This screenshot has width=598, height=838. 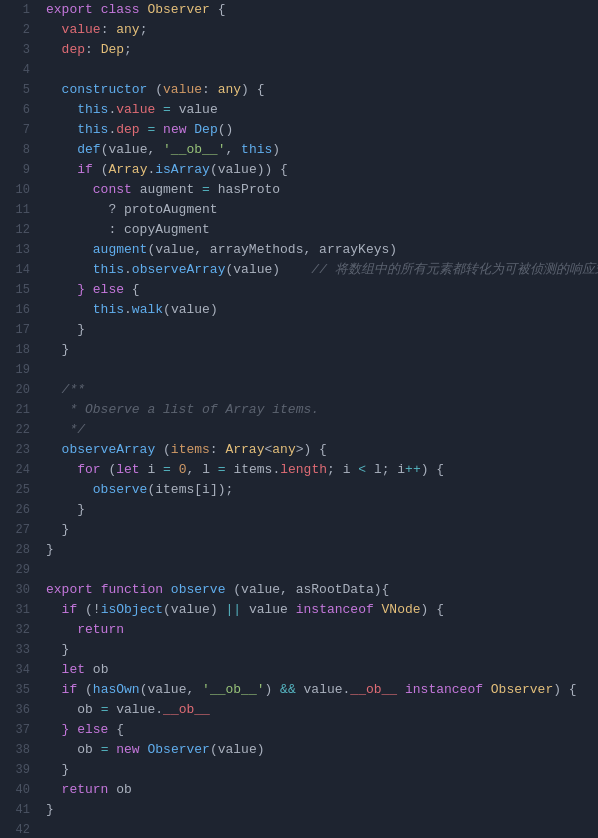 What do you see at coordinates (19, 350) in the screenshot?
I see `line-number: 18` at bounding box center [19, 350].